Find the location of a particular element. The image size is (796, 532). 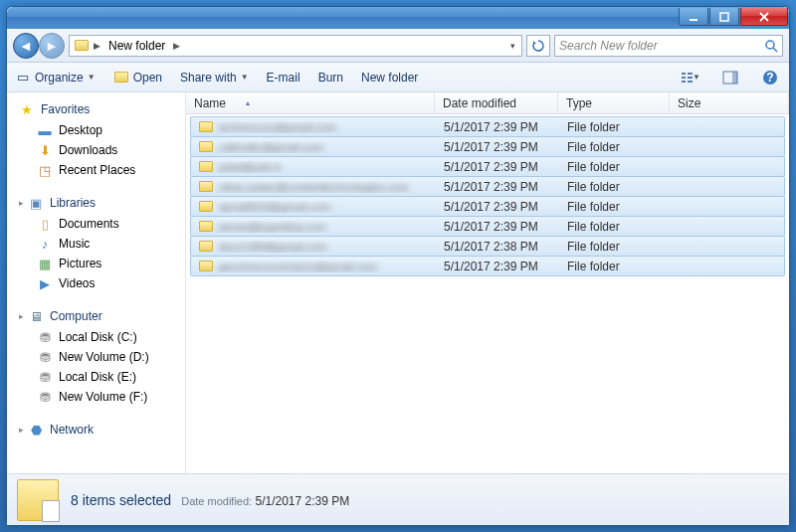

command-bar: ▭ Organize ▼ Open Share with ▼ E-mail Bu… is located at coordinates (398, 78).